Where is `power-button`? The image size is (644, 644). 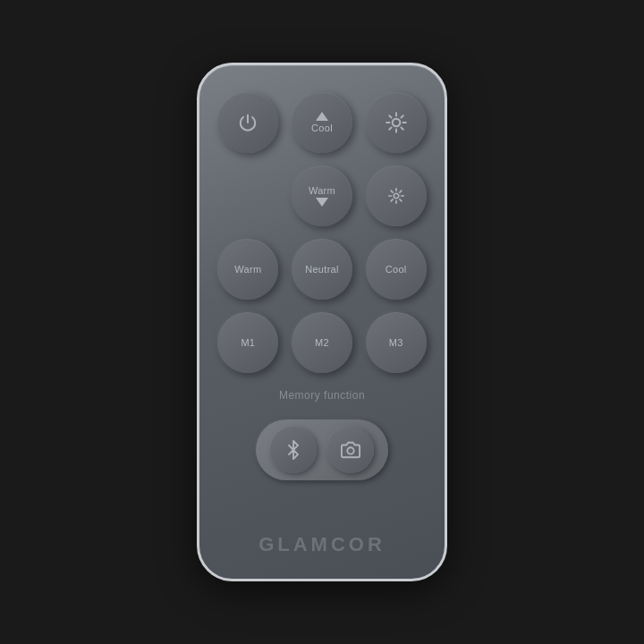
power-button is located at coordinates (248, 123).